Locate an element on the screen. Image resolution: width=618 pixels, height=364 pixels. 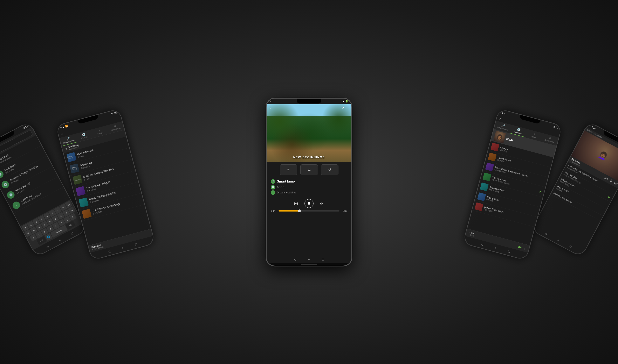
home-btn-leftmost: ○ is located at coordinates (60, 240).